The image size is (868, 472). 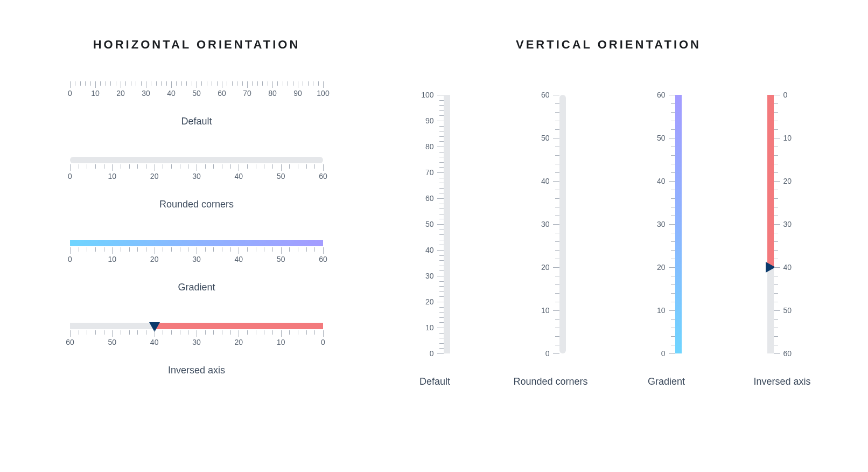 What do you see at coordinates (667, 241) in the screenshot?
I see `v-gradient-group: 0102030405060 Gradient` at bounding box center [667, 241].